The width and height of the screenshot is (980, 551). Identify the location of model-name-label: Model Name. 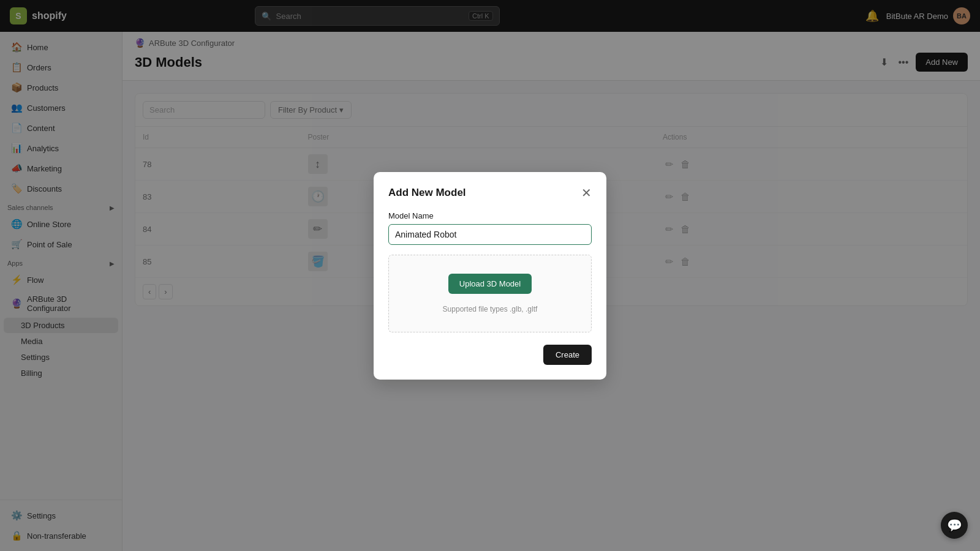
(490, 216).